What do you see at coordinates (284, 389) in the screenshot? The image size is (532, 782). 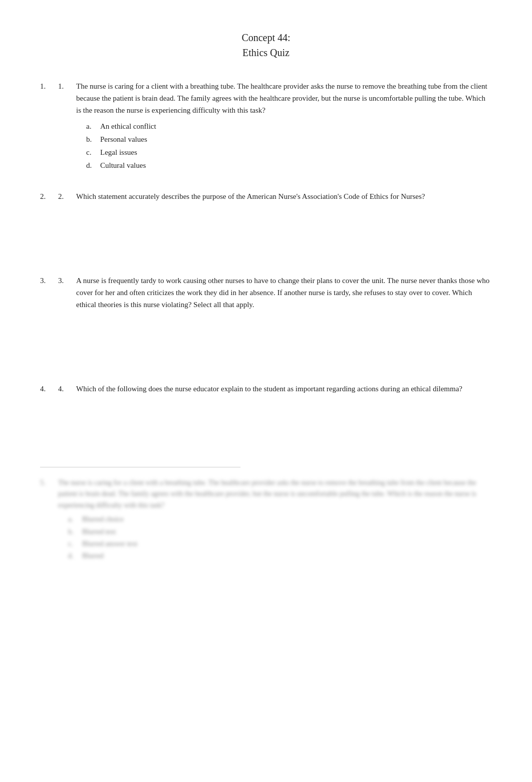 I see `question-4-text: Which of the following does the nurse ed…` at bounding box center [284, 389].